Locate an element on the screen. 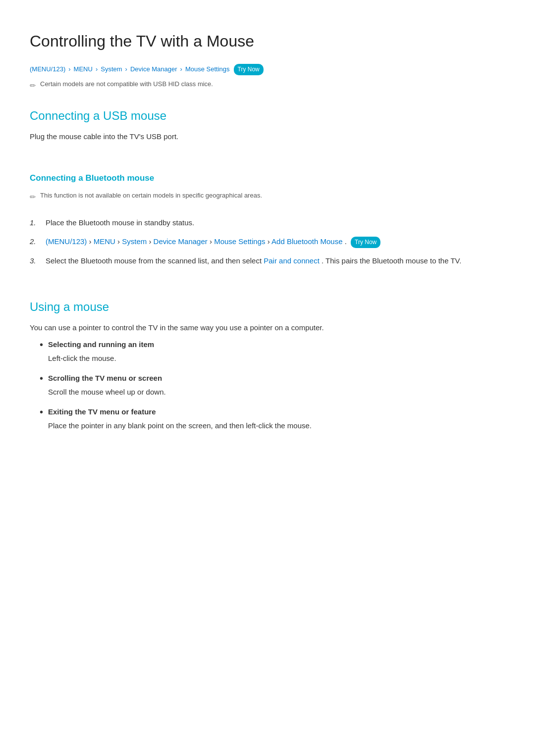  bluetooth-mouse-section-title: Connecting a Bluetooth mouse is located at coordinates (268, 178).